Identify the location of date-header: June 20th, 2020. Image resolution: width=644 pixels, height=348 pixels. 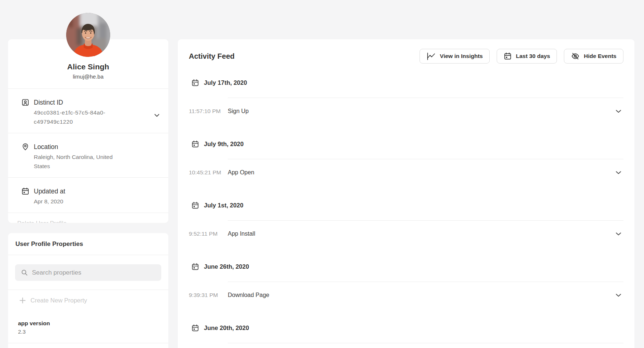
(406, 326).